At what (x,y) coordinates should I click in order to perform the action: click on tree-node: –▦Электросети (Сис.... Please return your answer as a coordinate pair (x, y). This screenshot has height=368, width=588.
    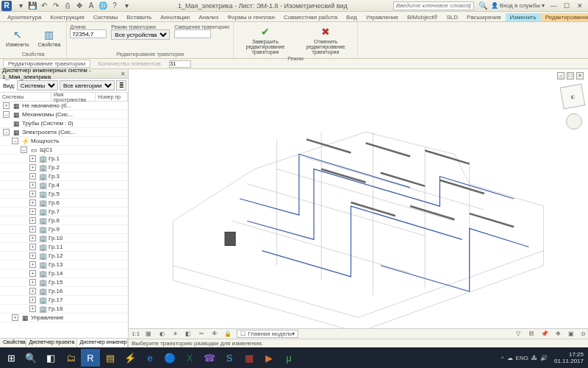
    Looking at the image, I should click on (64, 132).